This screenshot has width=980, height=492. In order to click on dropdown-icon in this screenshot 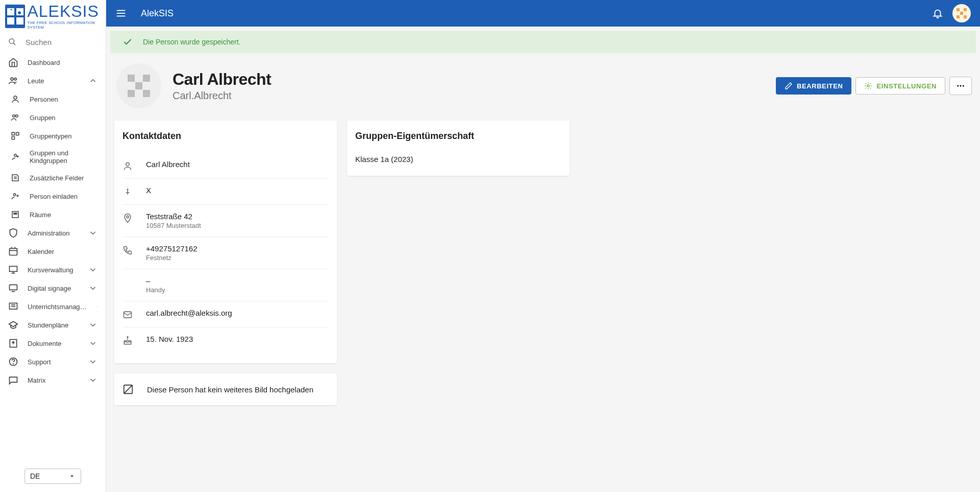, I will do `click(72, 476)`.